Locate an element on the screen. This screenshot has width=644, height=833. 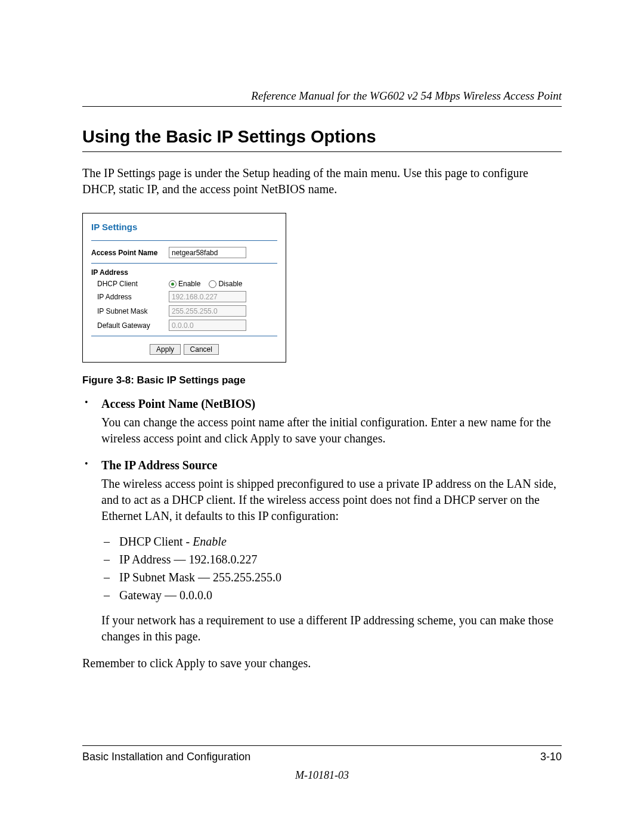
gw-label: Default Gateway is located at coordinates (130, 326).